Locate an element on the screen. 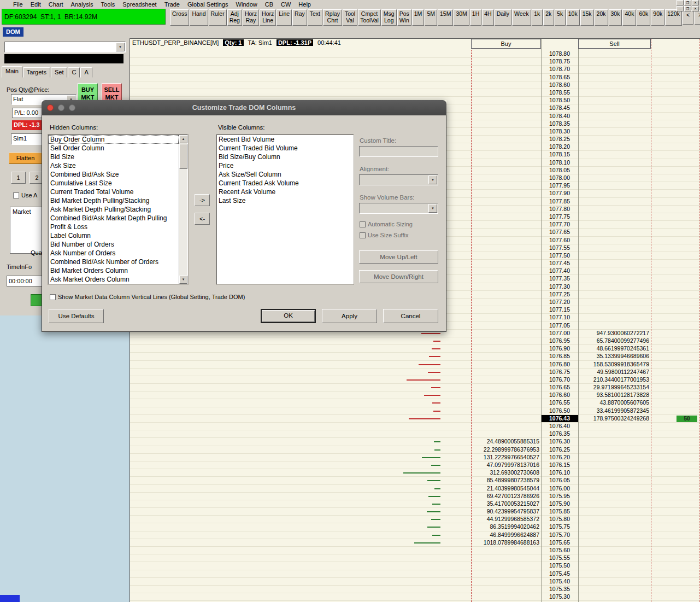 This screenshot has width=700, height=602. flatten-button: Flatten is located at coordinates (25, 159).